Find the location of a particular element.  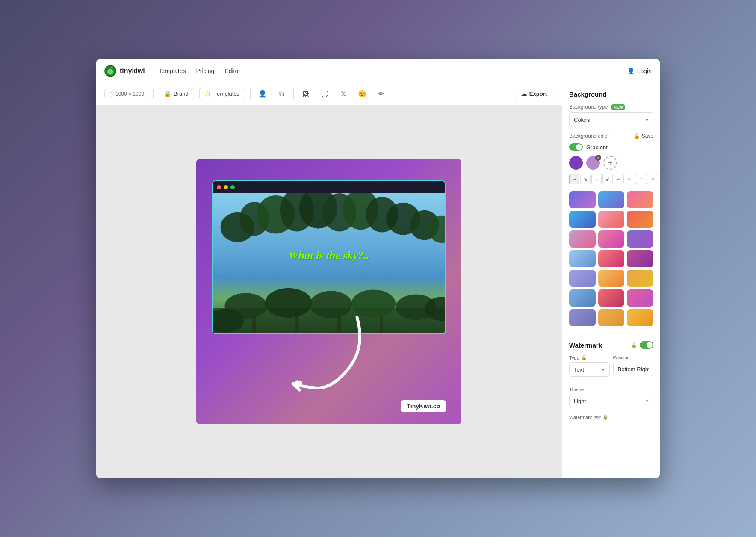

type-select: Text Logo is located at coordinates (589, 369).